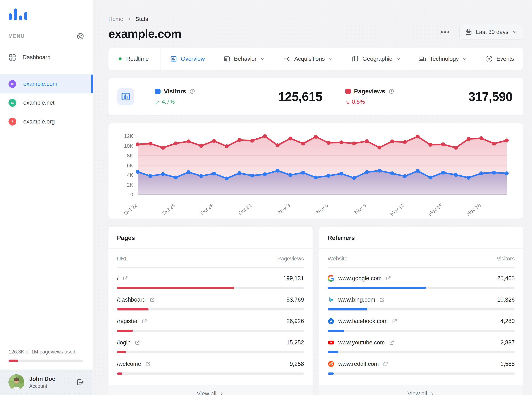 Image resolution: width=532 pixels, height=395 pixels. What do you see at coordinates (168, 102) in the screenshot?
I see `visitors-change: 4.7%` at bounding box center [168, 102].